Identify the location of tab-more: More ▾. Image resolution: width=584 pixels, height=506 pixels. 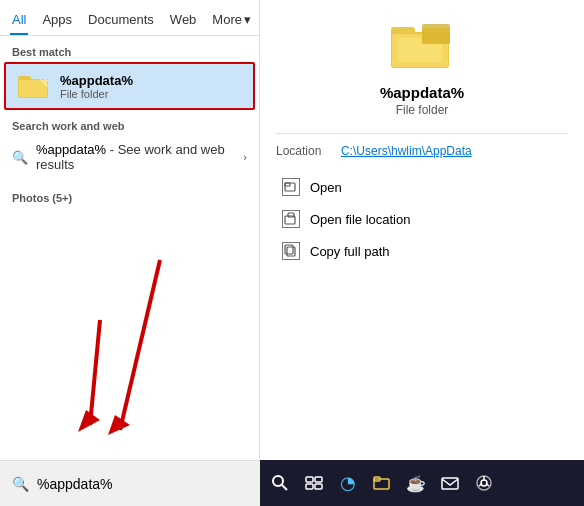
(232, 22).